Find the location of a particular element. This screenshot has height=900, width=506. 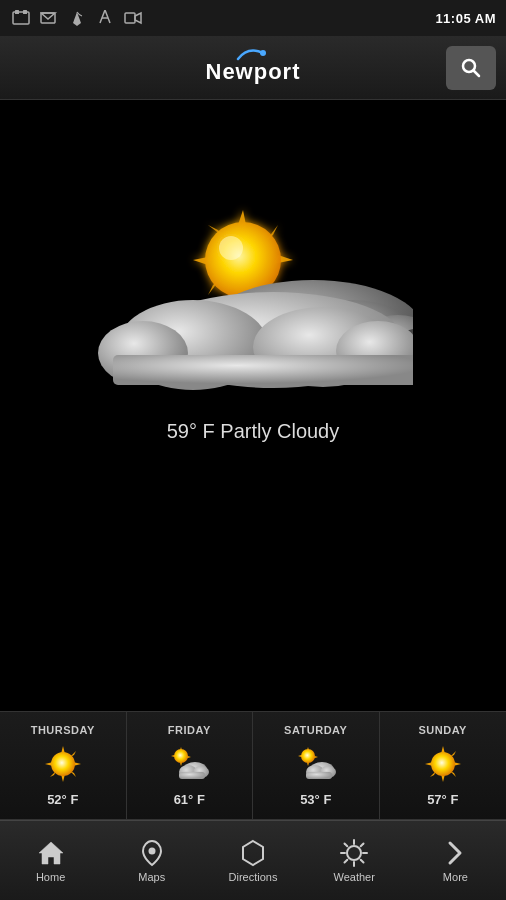

more-icon is located at coordinates (455, 853).